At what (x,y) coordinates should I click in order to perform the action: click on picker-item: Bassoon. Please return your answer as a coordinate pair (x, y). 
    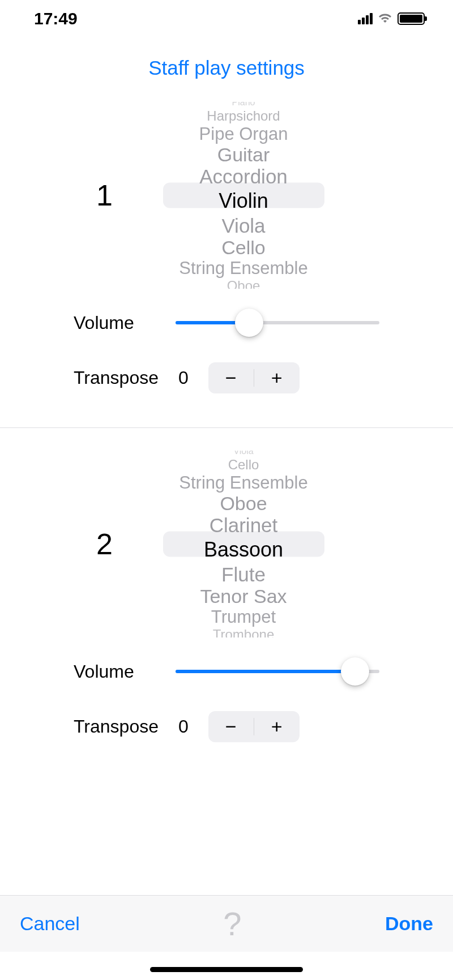
    Looking at the image, I should click on (243, 550).